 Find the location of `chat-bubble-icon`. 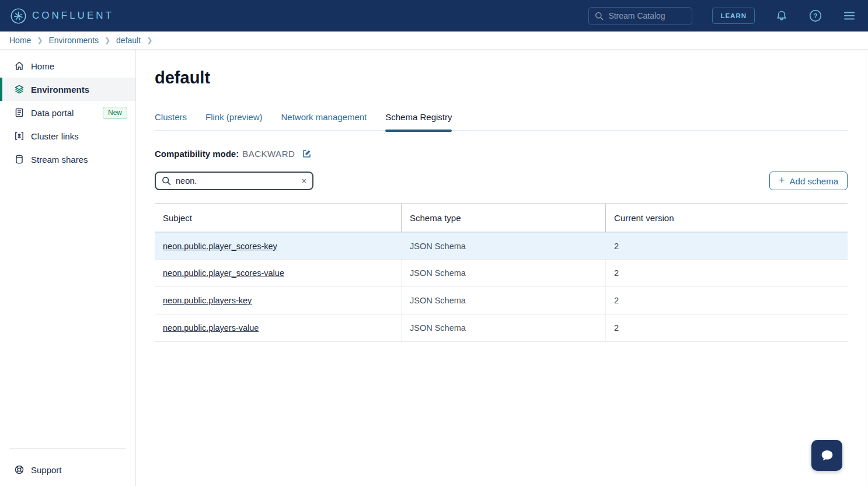

chat-bubble-icon is located at coordinates (827, 456).